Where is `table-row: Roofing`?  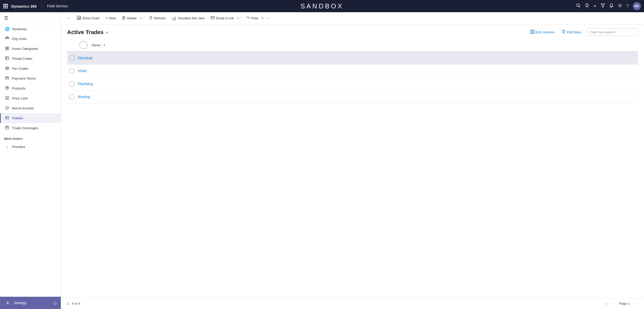 table-row: Roofing is located at coordinates (353, 97).